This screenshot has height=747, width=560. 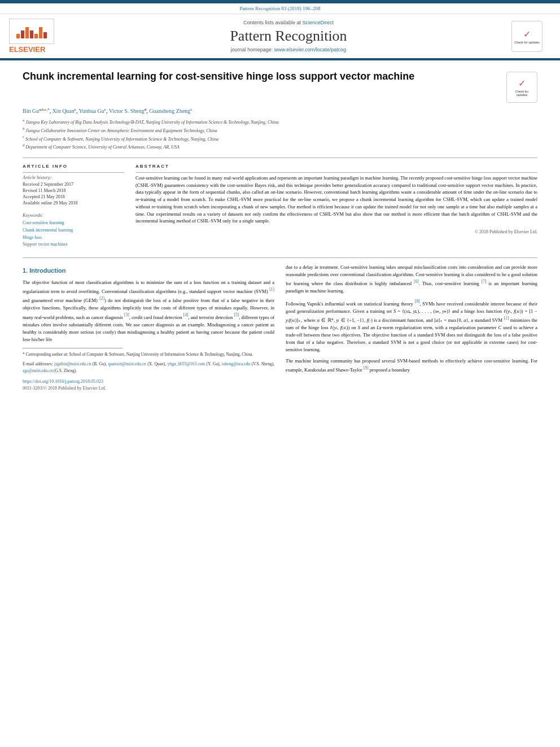 What do you see at coordinates (280, 158) in the screenshot?
I see `meta-divider` at bounding box center [280, 158].